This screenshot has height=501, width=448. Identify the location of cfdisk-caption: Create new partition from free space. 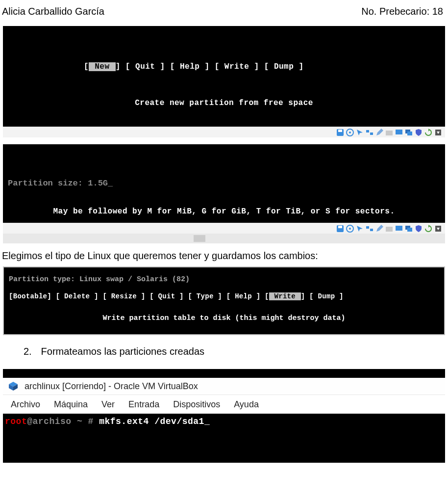
(224, 103).